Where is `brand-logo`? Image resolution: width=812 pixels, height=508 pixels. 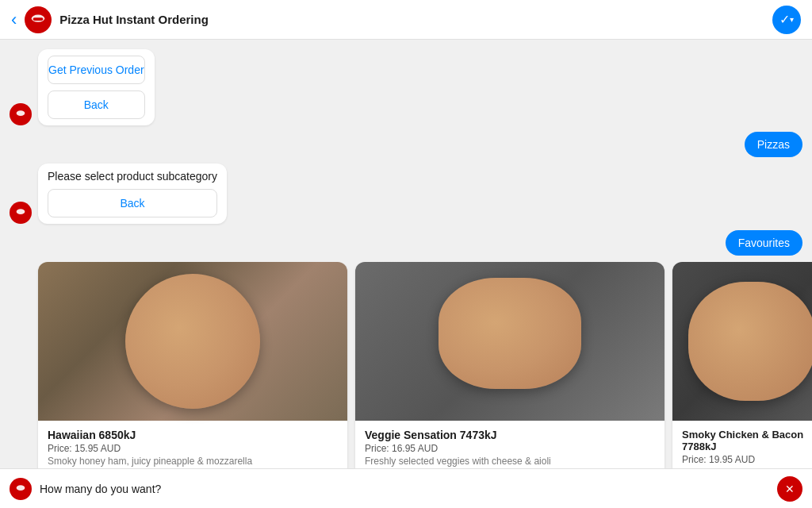
brand-logo is located at coordinates (38, 20).